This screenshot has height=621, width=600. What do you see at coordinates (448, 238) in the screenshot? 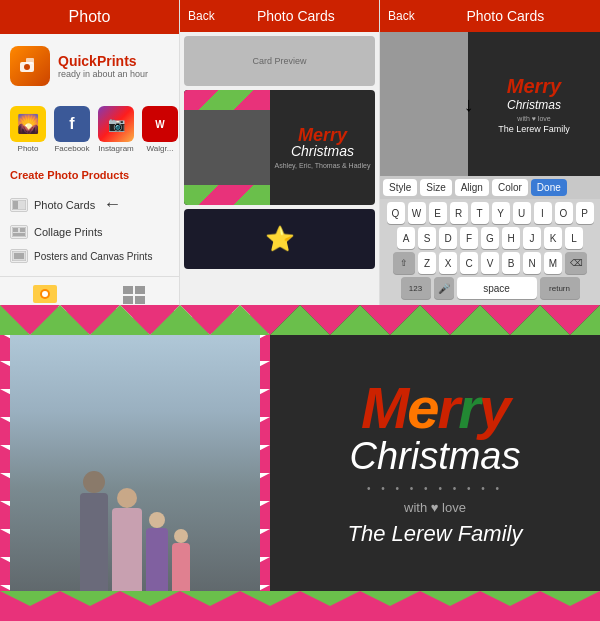
I see `key-d: D` at bounding box center [448, 238].